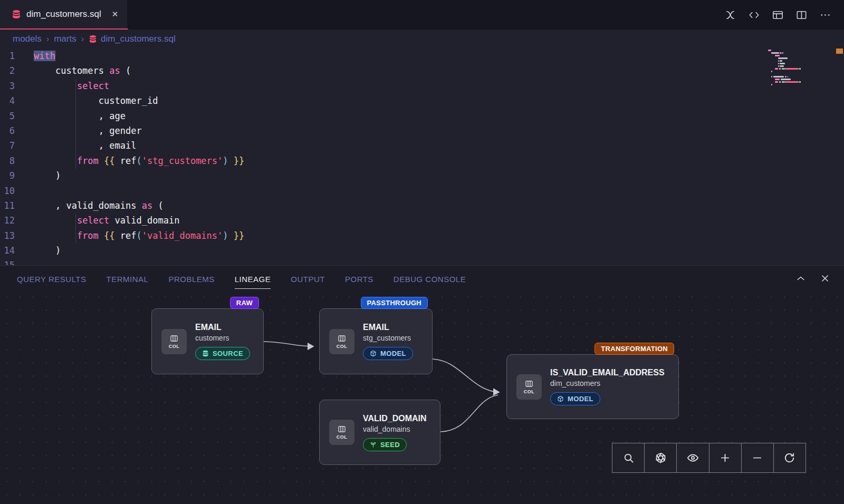 The height and width of the screenshot is (504, 844). I want to click on panel-tab-problems: PROBLEMS, so click(191, 278).